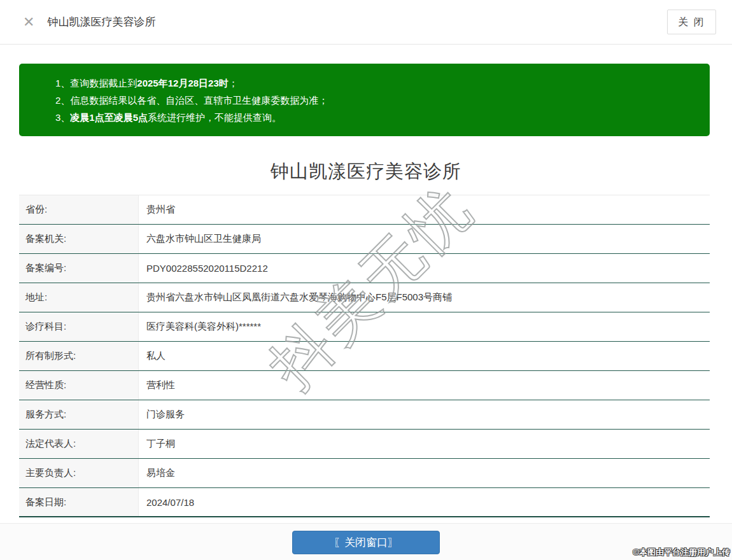 This screenshot has width=732, height=560. Describe the element at coordinates (79, 356) in the screenshot. I see `info-row-label: 所有制形式:` at that location.